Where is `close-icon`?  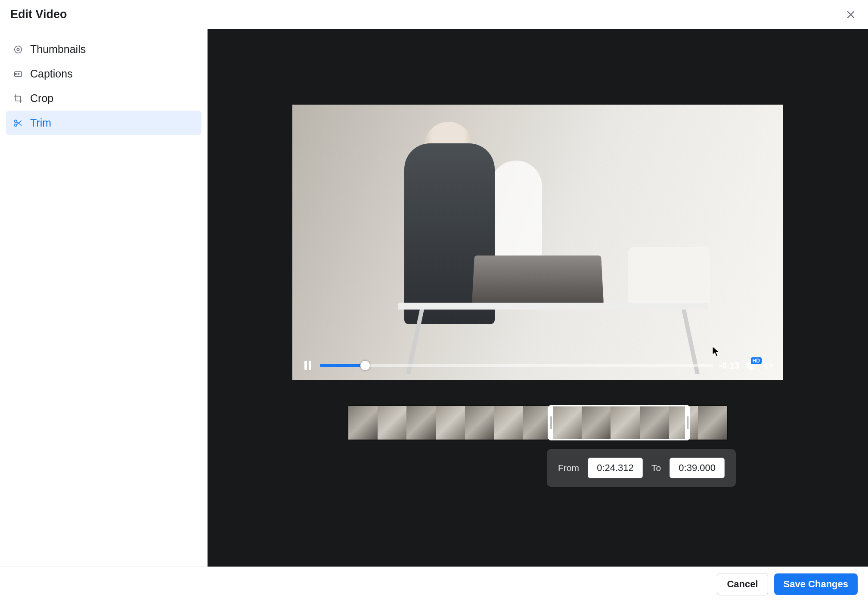
close-icon is located at coordinates (851, 15).